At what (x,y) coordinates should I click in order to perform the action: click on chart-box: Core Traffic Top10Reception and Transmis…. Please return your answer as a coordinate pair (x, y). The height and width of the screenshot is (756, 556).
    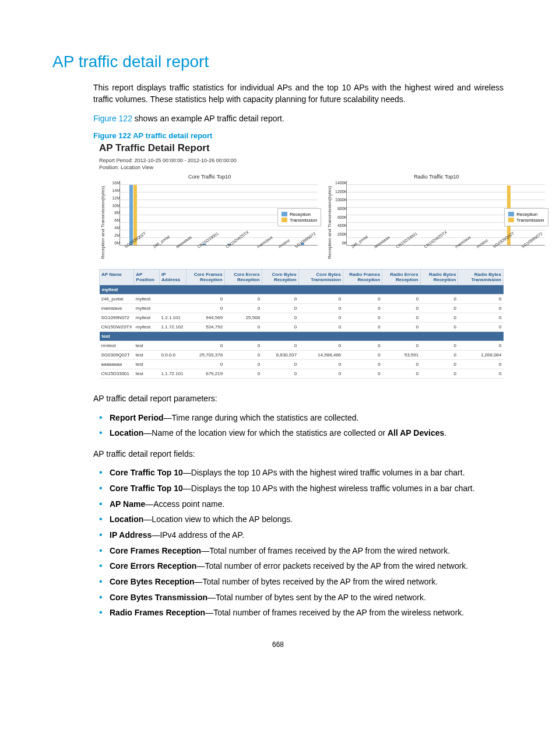
    Looking at the image, I should click on (210, 219).